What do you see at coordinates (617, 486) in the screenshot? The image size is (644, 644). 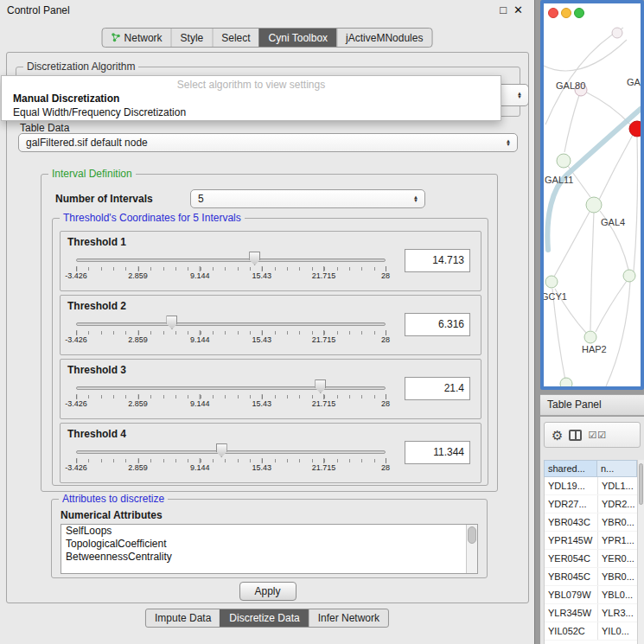 I see `table-cell-name: YDL1...` at bounding box center [617, 486].